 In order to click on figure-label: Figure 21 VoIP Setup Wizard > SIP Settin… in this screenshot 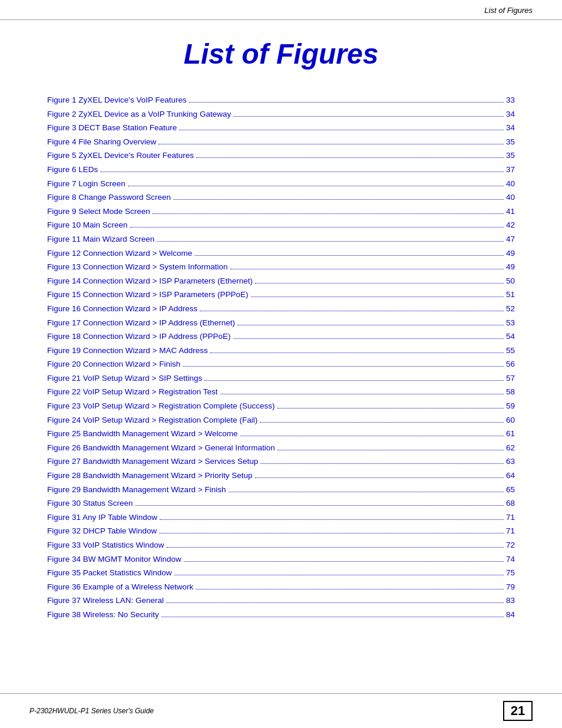, I will do `click(125, 378)`.